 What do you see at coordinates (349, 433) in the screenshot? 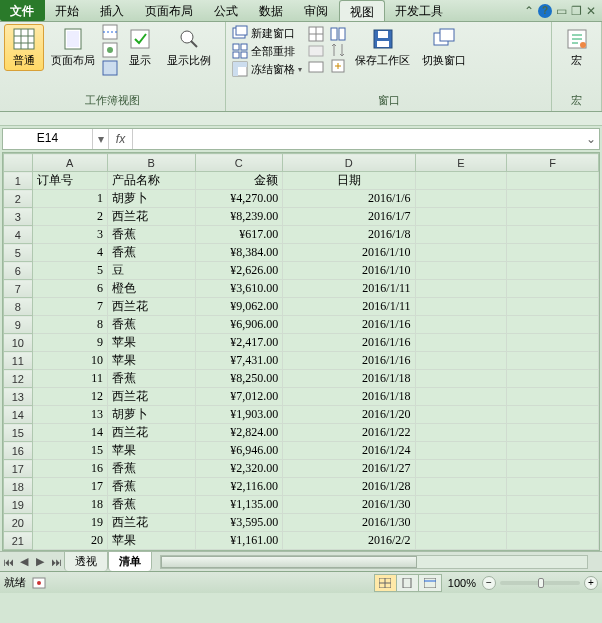
I see `cell: 2016/1/22` at bounding box center [349, 433].